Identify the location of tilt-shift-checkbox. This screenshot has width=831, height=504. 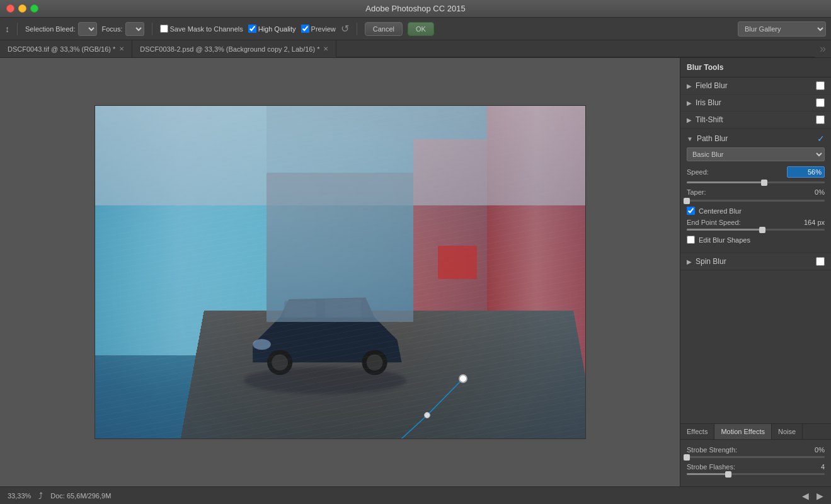
(820, 120).